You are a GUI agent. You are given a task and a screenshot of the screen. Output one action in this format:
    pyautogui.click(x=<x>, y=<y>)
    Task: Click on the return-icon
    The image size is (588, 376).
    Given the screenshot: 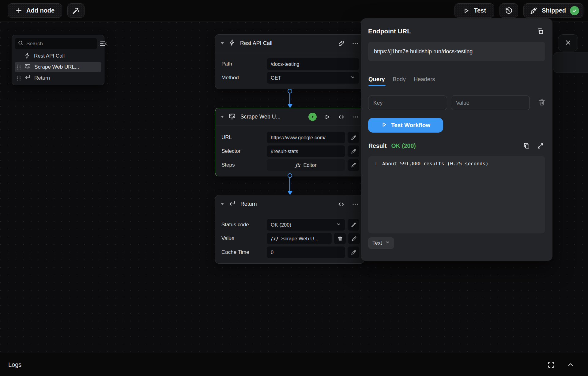 What is the action you would take?
    pyautogui.click(x=232, y=204)
    